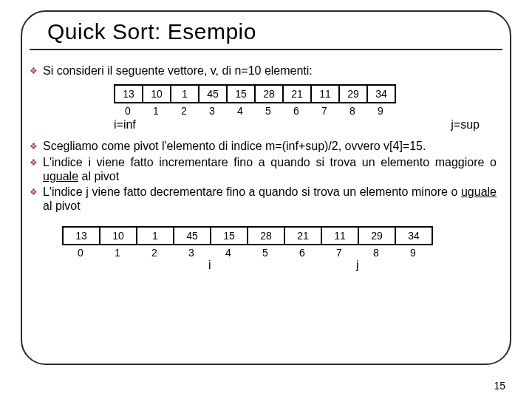  I want to click on j-label: j, so click(358, 265).